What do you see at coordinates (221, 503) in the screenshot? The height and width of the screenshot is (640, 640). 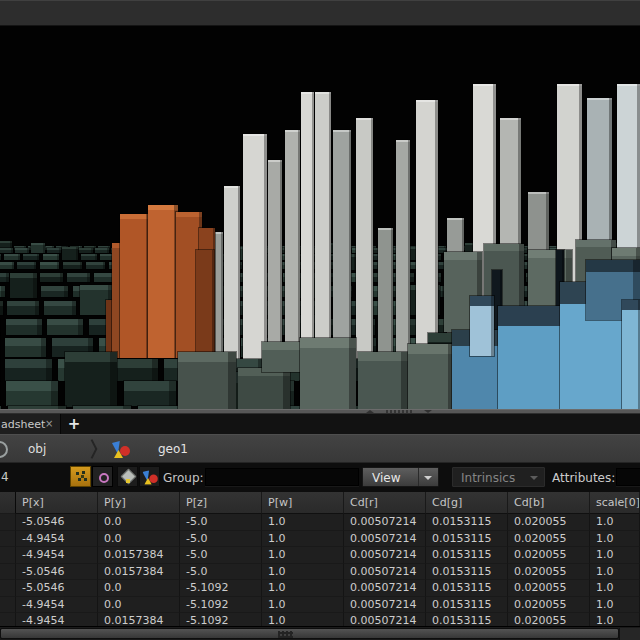 I see `column-header: P[z]` at bounding box center [221, 503].